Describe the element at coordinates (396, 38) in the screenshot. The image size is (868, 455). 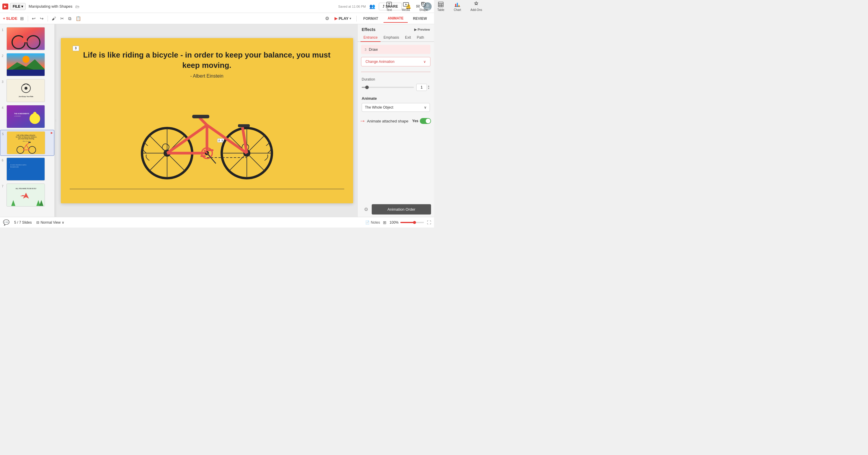
I see `effect-tabs: Entrance Emphasis Exit Path` at that location.